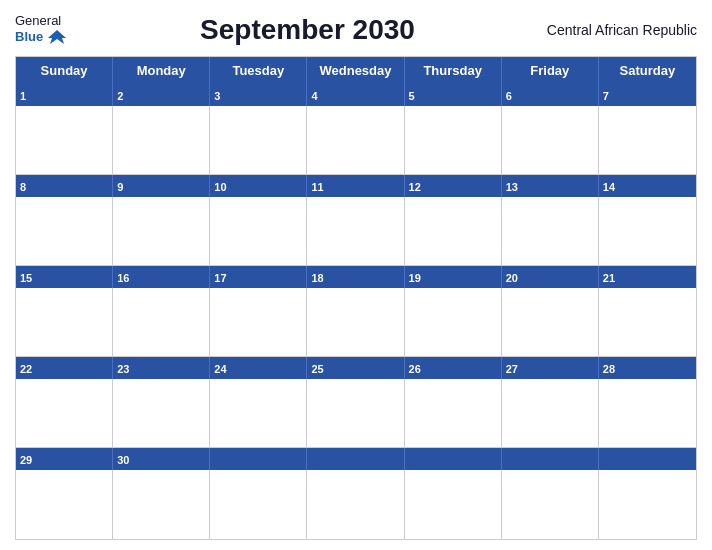 This screenshot has width=712, height=550. Describe the element at coordinates (550, 459) in the screenshot. I see `day-empty-4-num` at that location.